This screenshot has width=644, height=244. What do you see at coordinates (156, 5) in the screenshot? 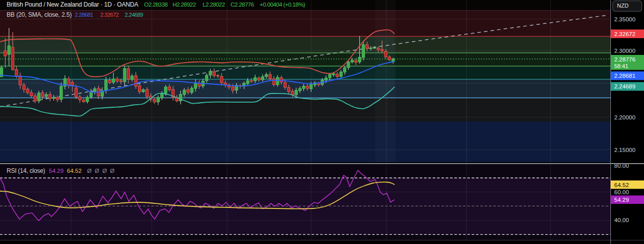
I see `svg-text: O2.28338` at bounding box center [156, 5].